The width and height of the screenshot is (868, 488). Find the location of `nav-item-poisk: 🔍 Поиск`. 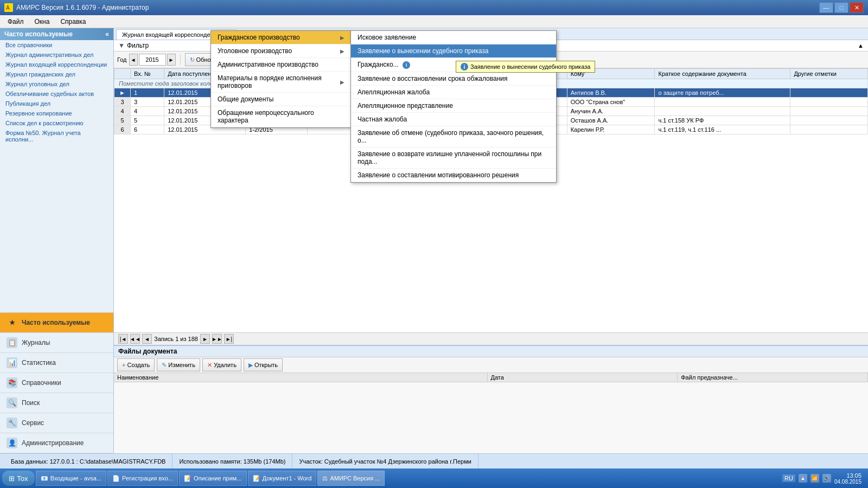

nav-item-poisk: 🔍 Поиск is located at coordinates (56, 403).